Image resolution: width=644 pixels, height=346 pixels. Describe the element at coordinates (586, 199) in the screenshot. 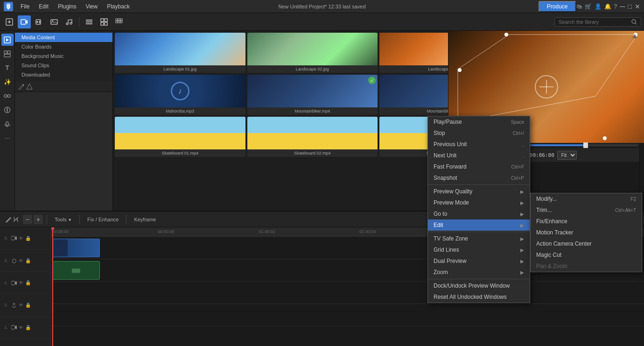

I see `cm-modify: Modify... F2` at that location.